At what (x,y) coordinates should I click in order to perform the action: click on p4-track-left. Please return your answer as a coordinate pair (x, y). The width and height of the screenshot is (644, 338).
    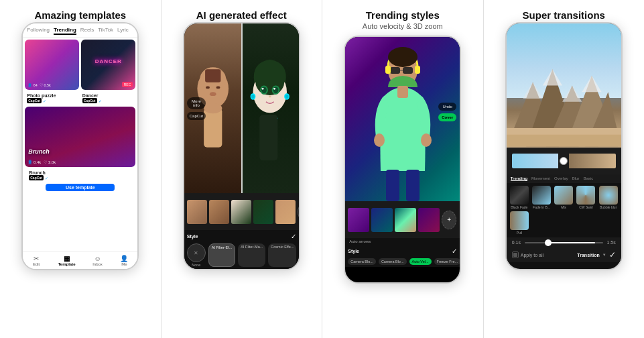
    Looking at the image, I should click on (535, 161).